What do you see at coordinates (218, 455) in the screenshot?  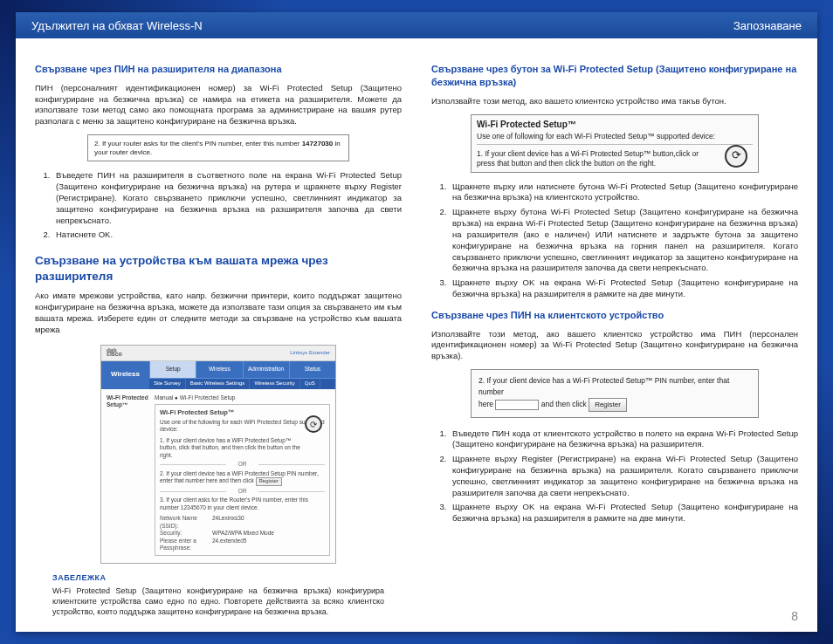 I see `figure-router-ui: ılıılıcisco Linksys Extender Wireless Se…` at bounding box center [218, 455].